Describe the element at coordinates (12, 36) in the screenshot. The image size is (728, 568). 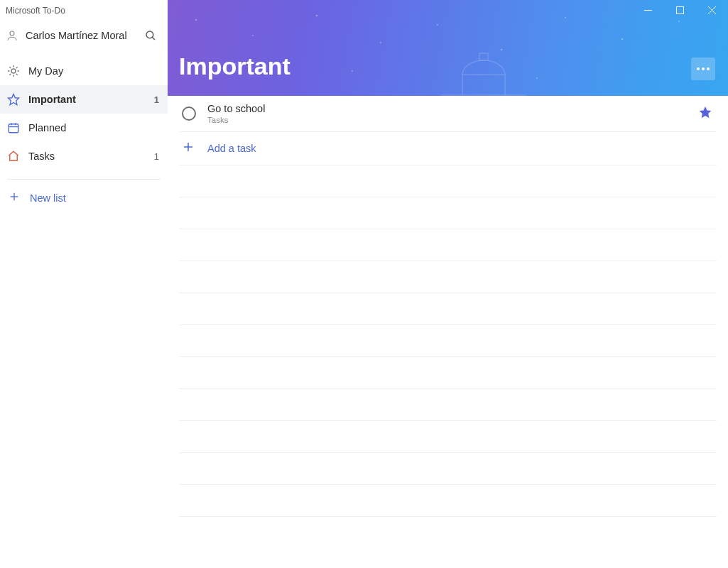
I see `user-icon` at that location.